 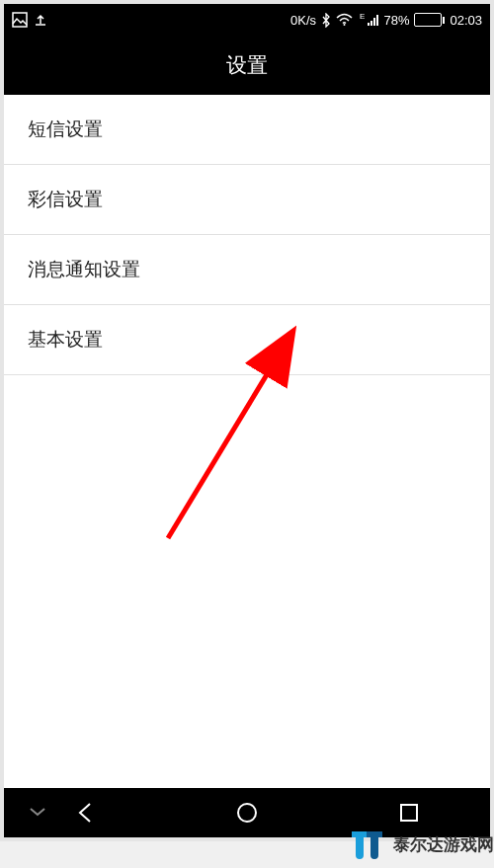 What do you see at coordinates (247, 340) in the screenshot?
I see `settings-item-basic: 基本设置` at bounding box center [247, 340].